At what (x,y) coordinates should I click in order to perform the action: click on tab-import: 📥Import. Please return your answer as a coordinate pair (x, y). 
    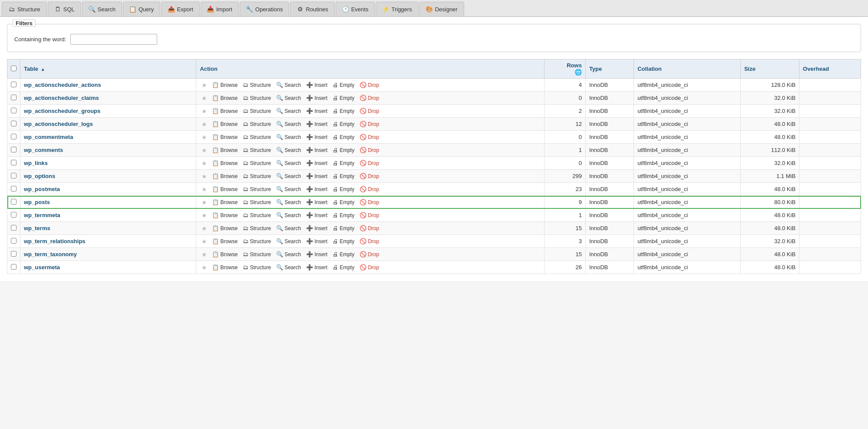
    Looking at the image, I should click on (220, 9).